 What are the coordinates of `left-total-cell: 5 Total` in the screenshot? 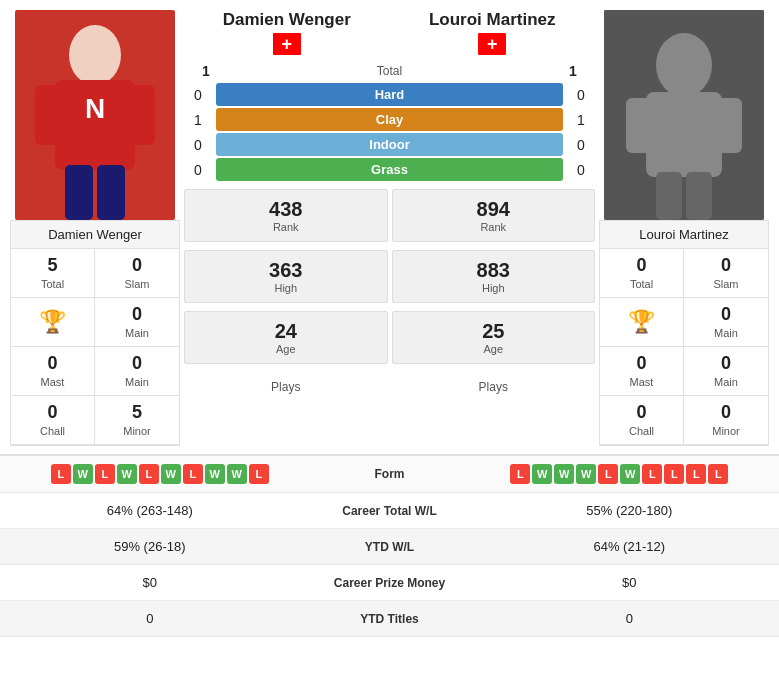 It's located at (53, 274).